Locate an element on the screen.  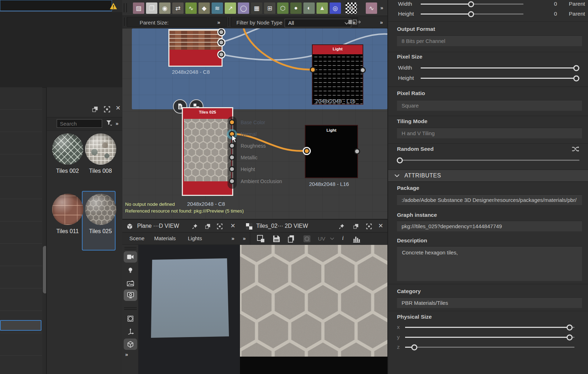
search-input is located at coordinates (79, 123).